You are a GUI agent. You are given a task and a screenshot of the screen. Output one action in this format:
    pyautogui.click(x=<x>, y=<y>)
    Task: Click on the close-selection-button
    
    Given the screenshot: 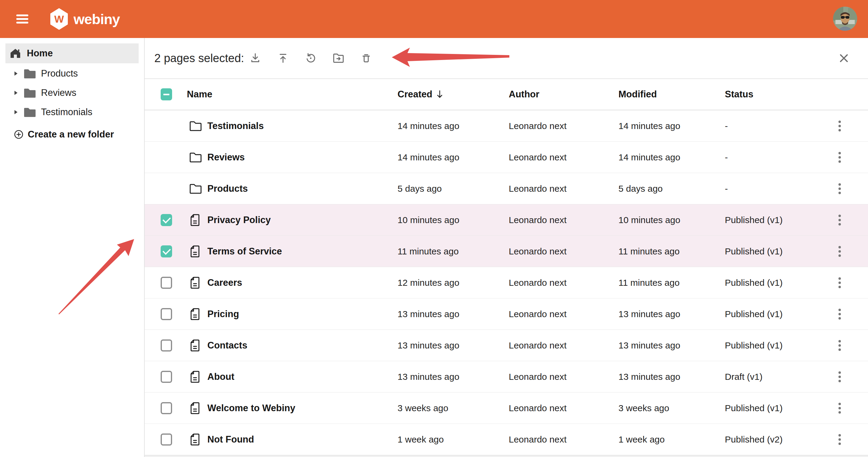 What is the action you would take?
    pyautogui.click(x=844, y=58)
    